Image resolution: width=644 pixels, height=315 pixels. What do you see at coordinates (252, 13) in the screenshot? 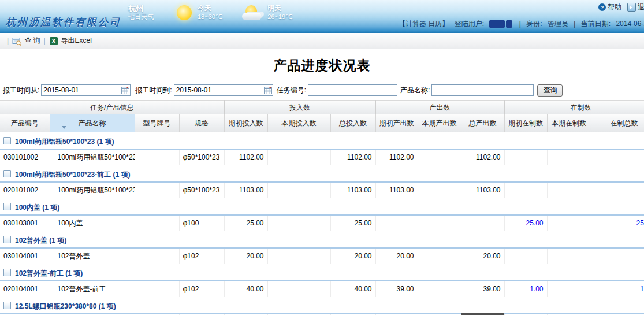
I see `sun-cloud-icon` at bounding box center [252, 13].